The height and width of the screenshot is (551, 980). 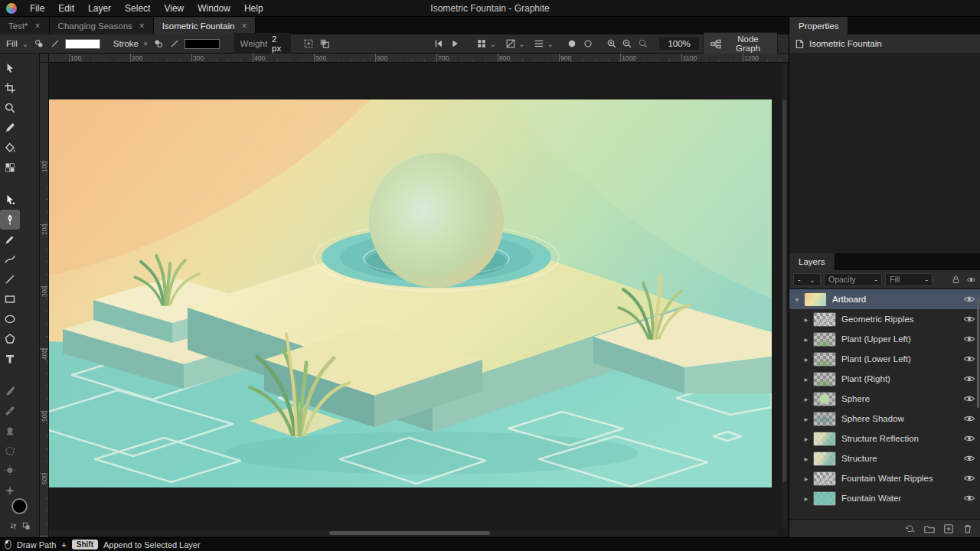 I want to click on menu-layer: Layer, so click(x=100, y=8).